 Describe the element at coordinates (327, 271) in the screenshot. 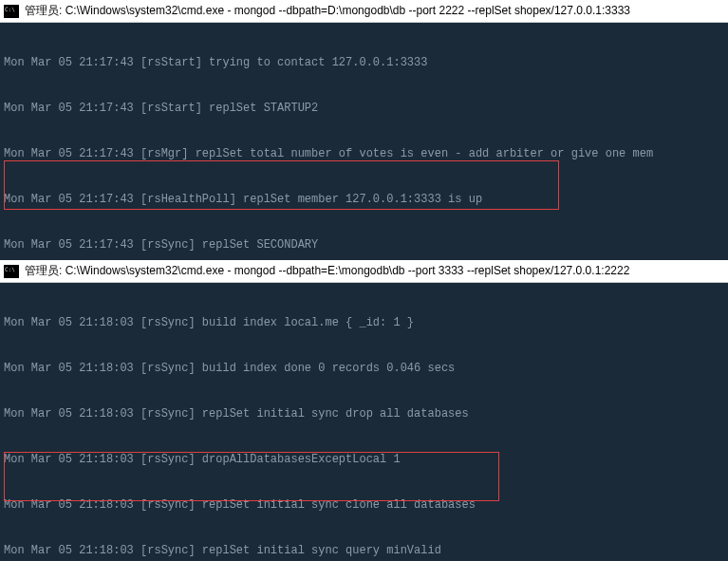

I see `window-title-2: 管理员: C:\Windows\system32\cmd.exe - mongo…` at that location.